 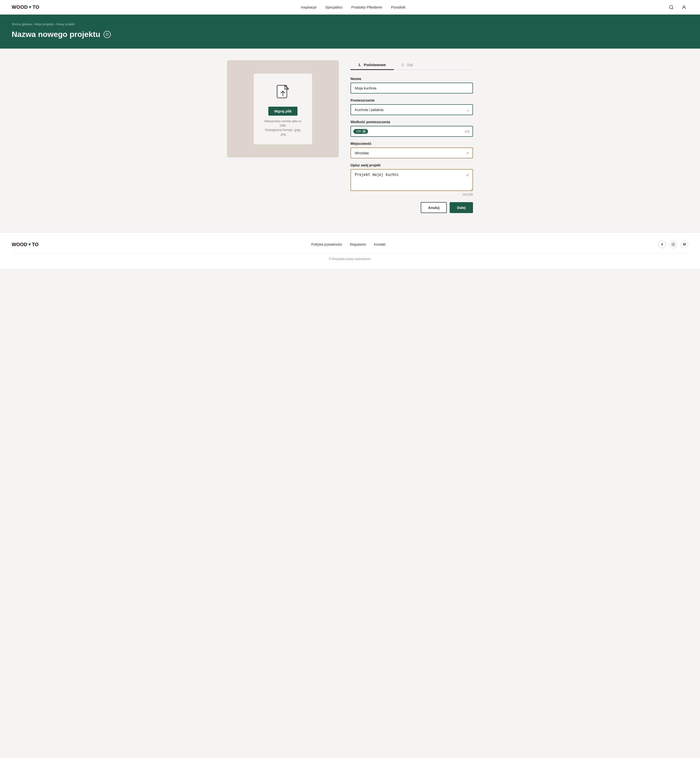 What do you see at coordinates (398, 7) in the screenshot?
I see `nav-item-poradnik: Poradnik` at bounding box center [398, 7].